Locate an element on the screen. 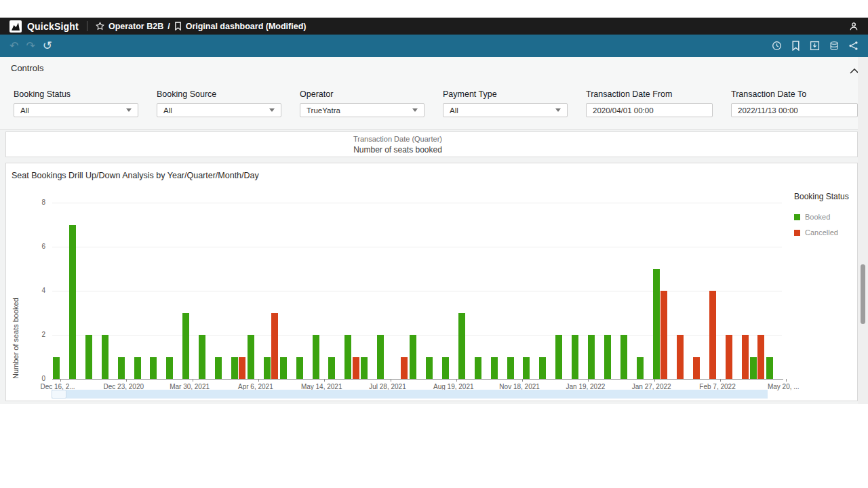 This screenshot has width=868, height=488. page-scrollbar-track is located at coordinates (863, 230).